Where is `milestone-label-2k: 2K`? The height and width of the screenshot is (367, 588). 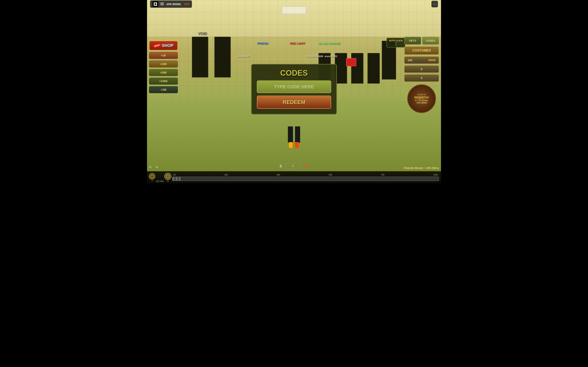
milestone-label-2k: 2K is located at coordinates (168, 181).